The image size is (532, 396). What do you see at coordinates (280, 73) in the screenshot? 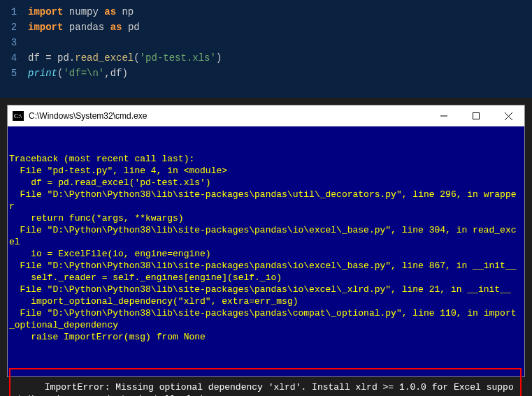
I see `code-line: print('df=\n',df)` at bounding box center [280, 73].